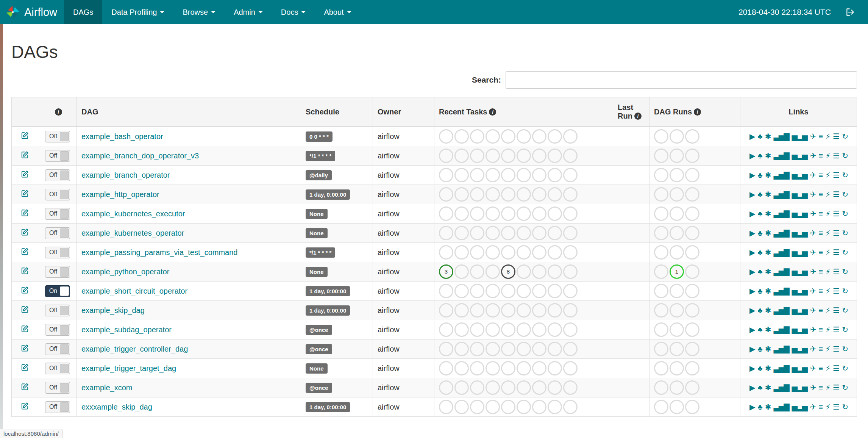  Describe the element at coordinates (133, 214) in the screenshot. I see `dag-link: example_kubernetes_executor` at that location.